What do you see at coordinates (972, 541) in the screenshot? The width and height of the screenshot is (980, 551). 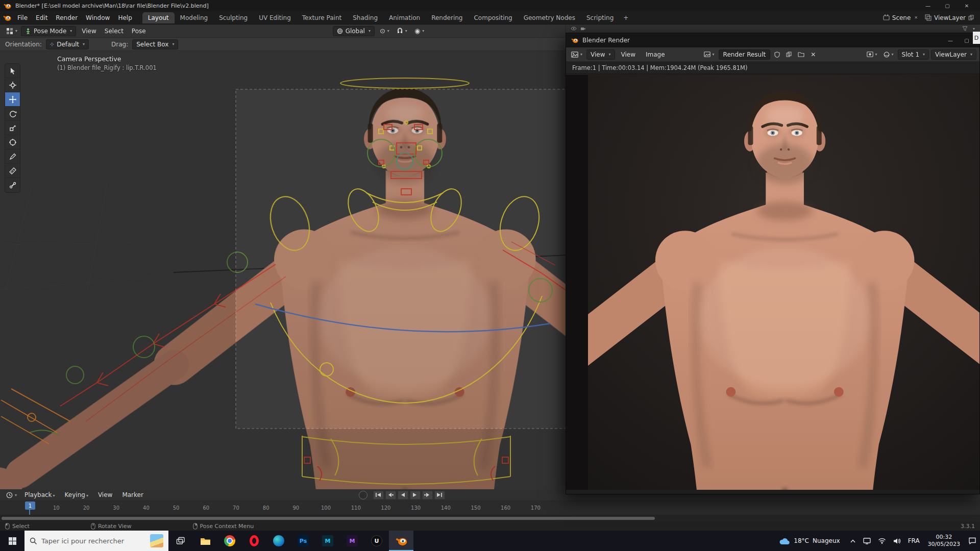 I see `notification-center-button` at bounding box center [972, 541].